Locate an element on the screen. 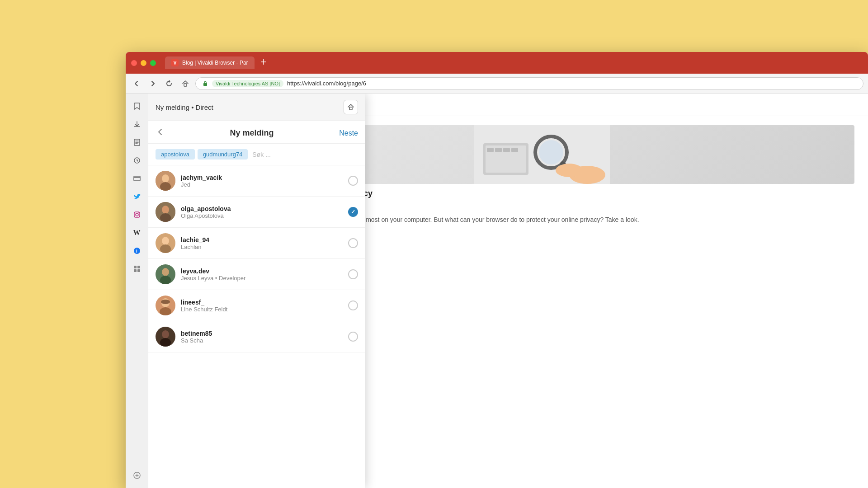 The image size is (868, 488). url-text: https://vivaldi.com/blog/page/6 is located at coordinates (326, 83).